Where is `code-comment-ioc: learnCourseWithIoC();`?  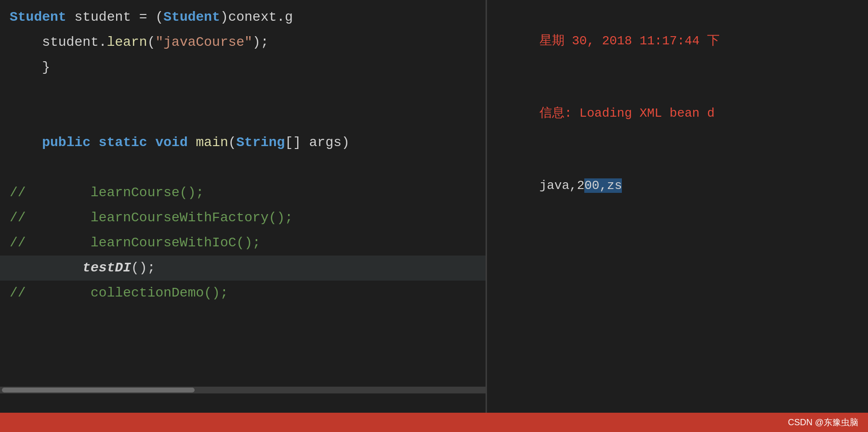 code-comment-ioc: learnCourseWithIoC(); is located at coordinates (175, 243).